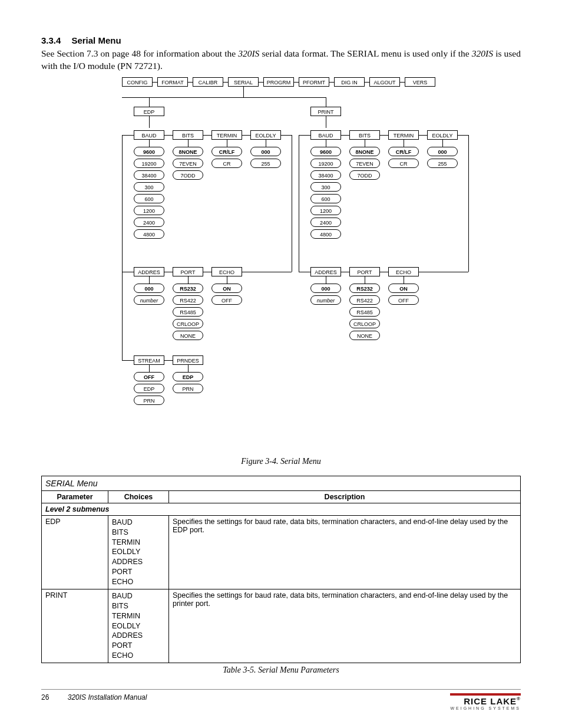 This screenshot has width=562, height=728. I want to click on top-menu-item: PROGRM, so click(279, 82).